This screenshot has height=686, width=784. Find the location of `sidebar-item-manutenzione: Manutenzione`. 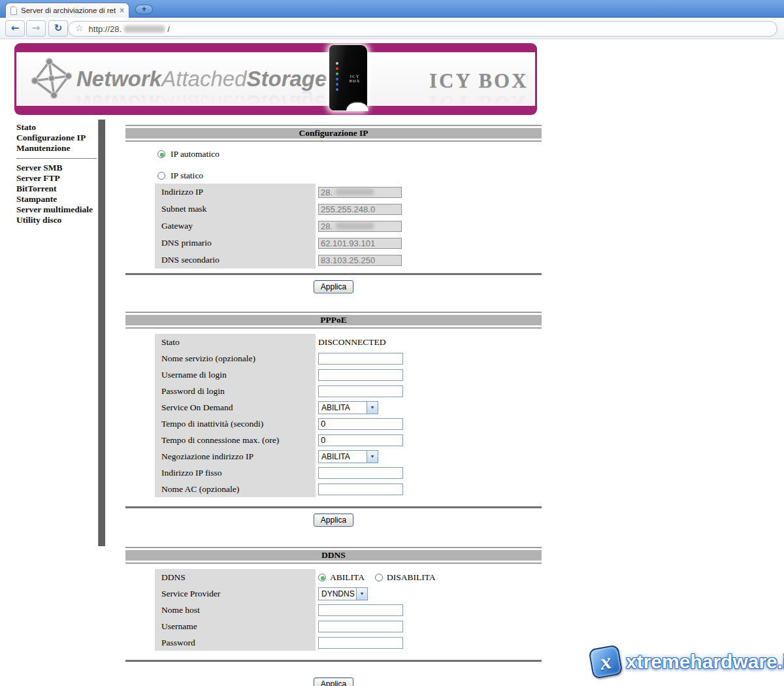

sidebar-item-manutenzione: Manutenzione is located at coordinates (57, 148).